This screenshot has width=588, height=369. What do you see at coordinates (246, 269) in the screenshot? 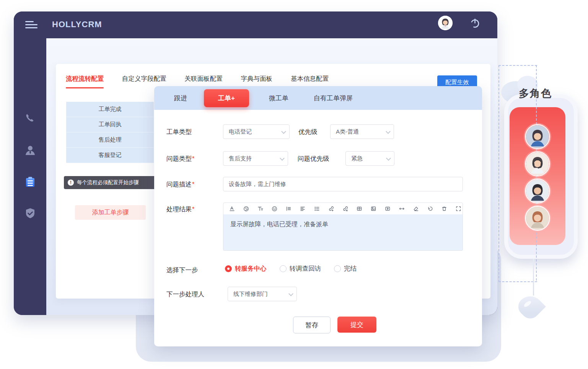
I see `radio-option-转服务中心: 转服务中心` at bounding box center [246, 269].